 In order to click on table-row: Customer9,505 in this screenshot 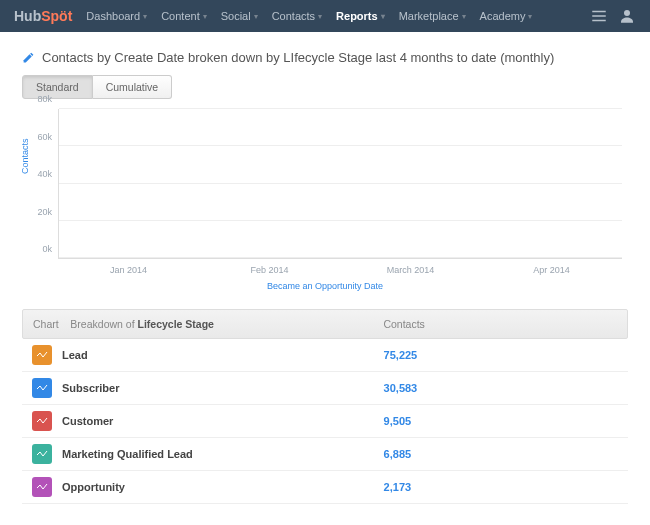, I will do `click(325, 422)`.